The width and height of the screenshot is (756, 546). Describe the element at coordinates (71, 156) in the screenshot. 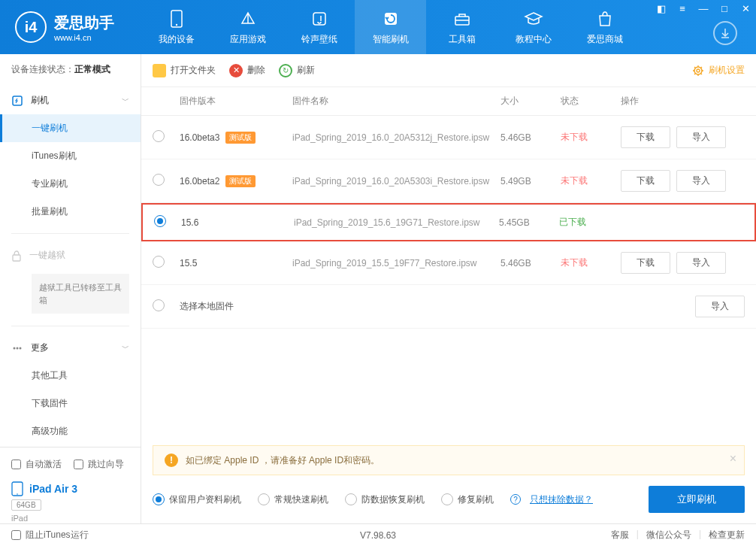

I see `sidebar-item-itunes: iTunes刷机` at that location.